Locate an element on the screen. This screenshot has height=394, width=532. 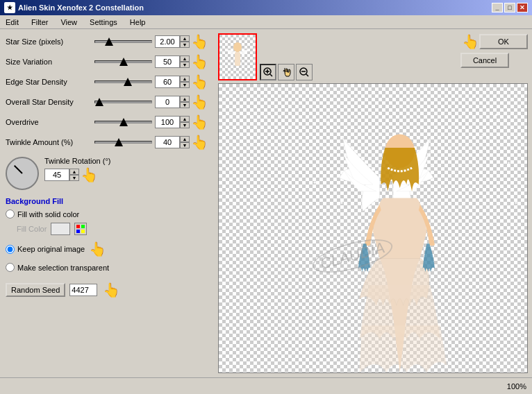
keep-original-row: Keep original image 👆 is located at coordinates (107, 249).